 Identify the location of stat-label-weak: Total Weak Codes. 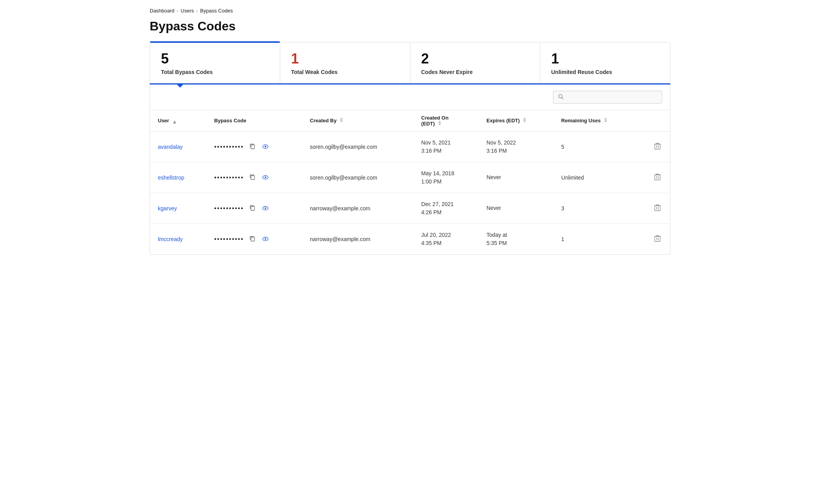
(345, 72).